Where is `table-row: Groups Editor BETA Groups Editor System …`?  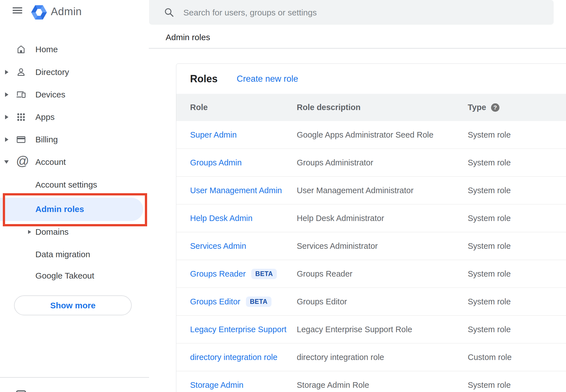 table-row: Groups Editor BETA Groups Editor System … is located at coordinates (371, 302).